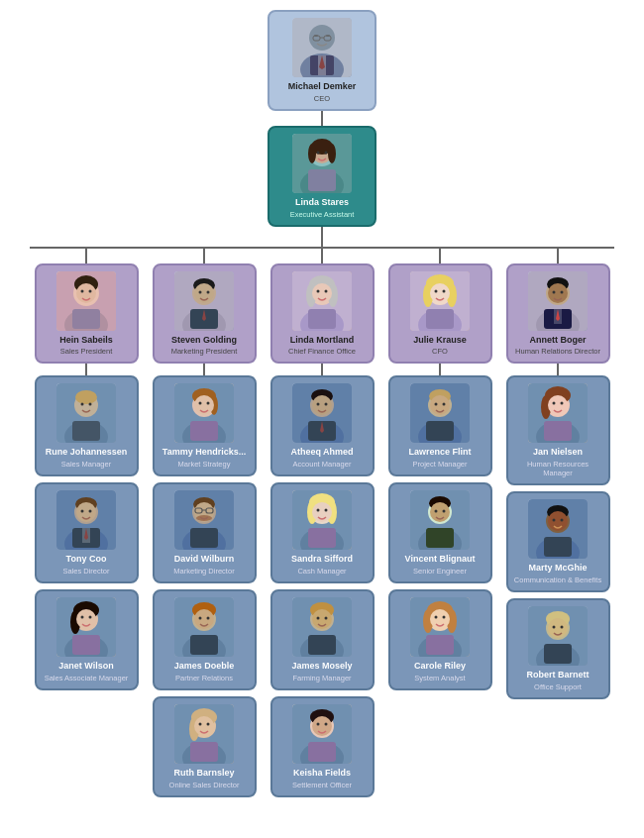 The width and height of the screenshot is (644, 838). What do you see at coordinates (87, 640) in the screenshot?
I see `mgr-node-1-3: Janet Wilson Sales Associate Manager` at bounding box center [87, 640].